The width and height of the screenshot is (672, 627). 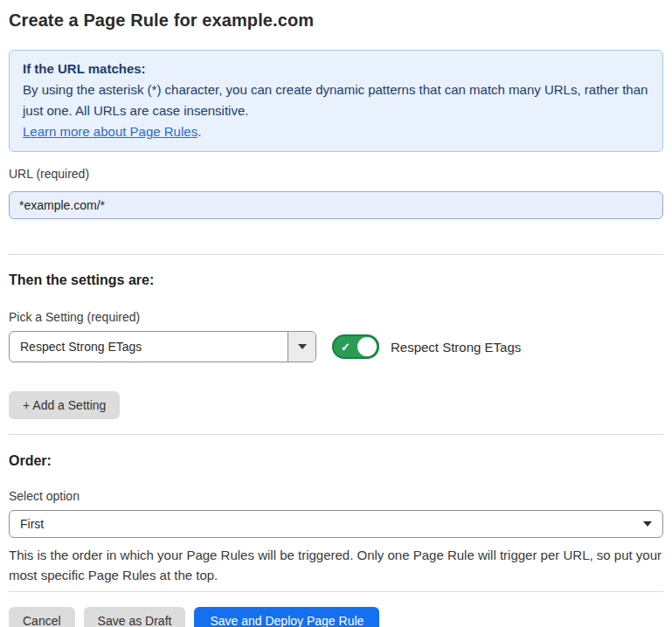 What do you see at coordinates (346, 348) in the screenshot?
I see `check-icon: ✓` at bounding box center [346, 348].